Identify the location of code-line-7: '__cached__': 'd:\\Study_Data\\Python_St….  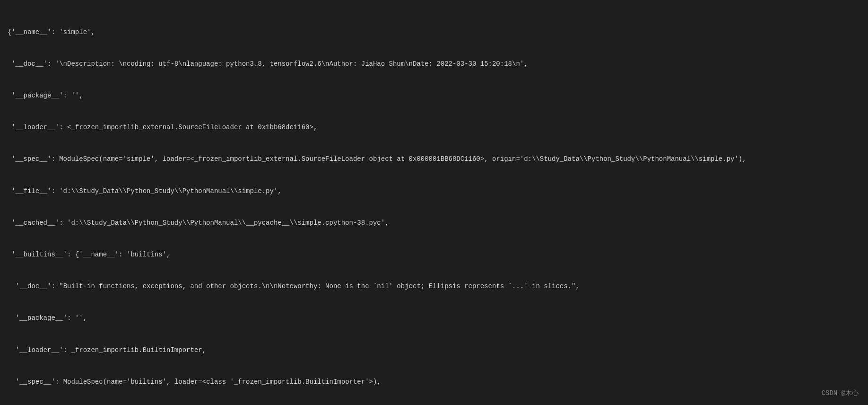
(434, 223).